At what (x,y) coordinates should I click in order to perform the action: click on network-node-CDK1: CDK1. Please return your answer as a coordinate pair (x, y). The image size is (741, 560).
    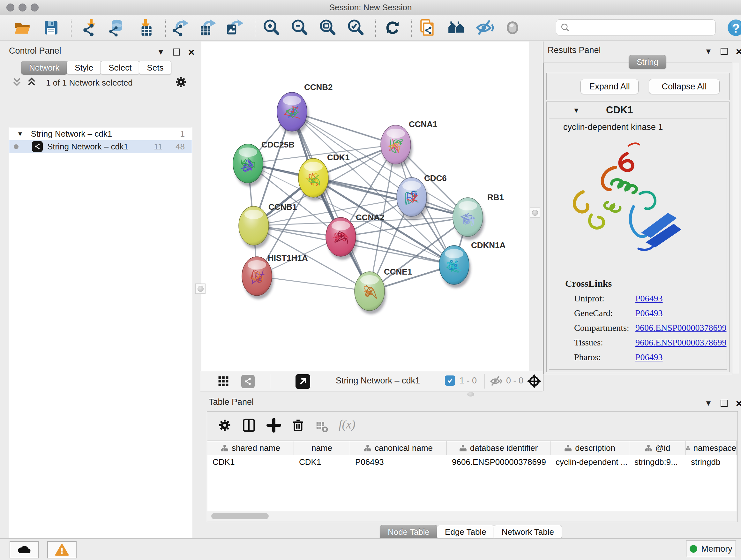
    Looking at the image, I should click on (324, 177).